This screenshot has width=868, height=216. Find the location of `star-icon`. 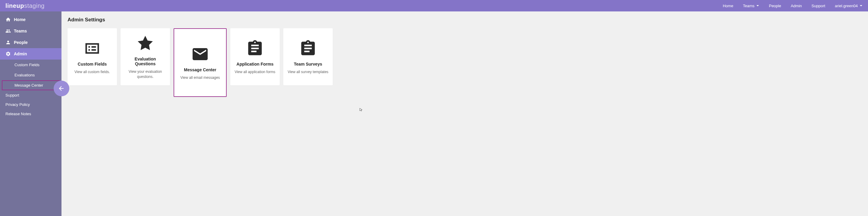

star-icon is located at coordinates (145, 43).